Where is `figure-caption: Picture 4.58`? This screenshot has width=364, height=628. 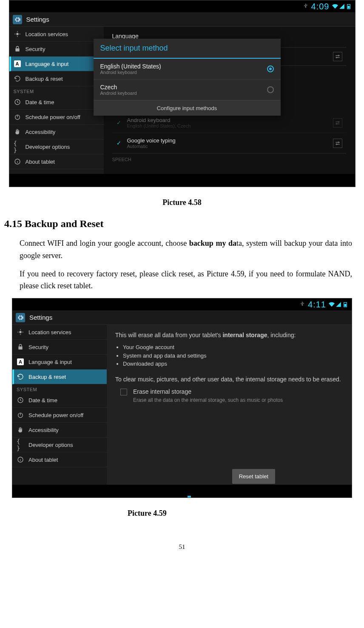 figure-caption: Picture 4.58 is located at coordinates (182, 202).